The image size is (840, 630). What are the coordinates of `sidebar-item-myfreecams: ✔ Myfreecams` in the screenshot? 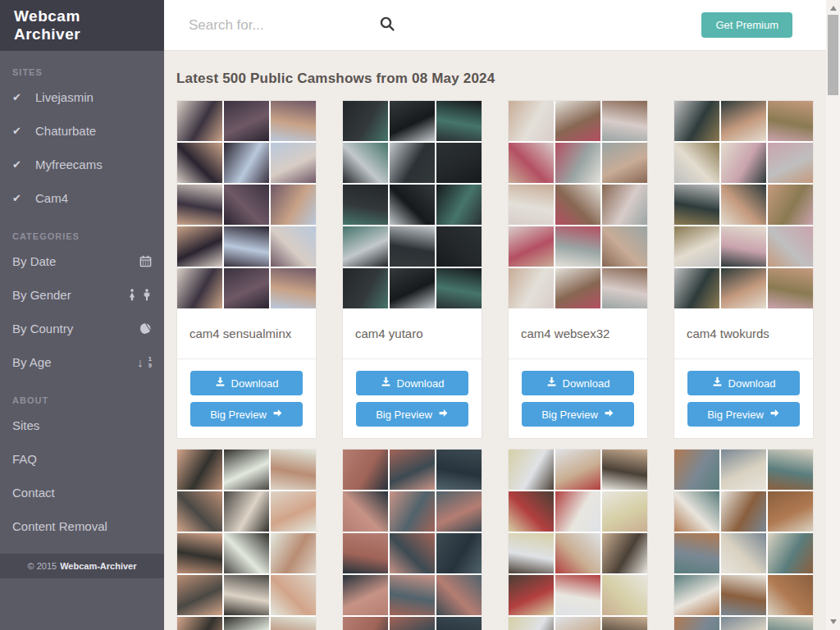 It's located at (82, 164).